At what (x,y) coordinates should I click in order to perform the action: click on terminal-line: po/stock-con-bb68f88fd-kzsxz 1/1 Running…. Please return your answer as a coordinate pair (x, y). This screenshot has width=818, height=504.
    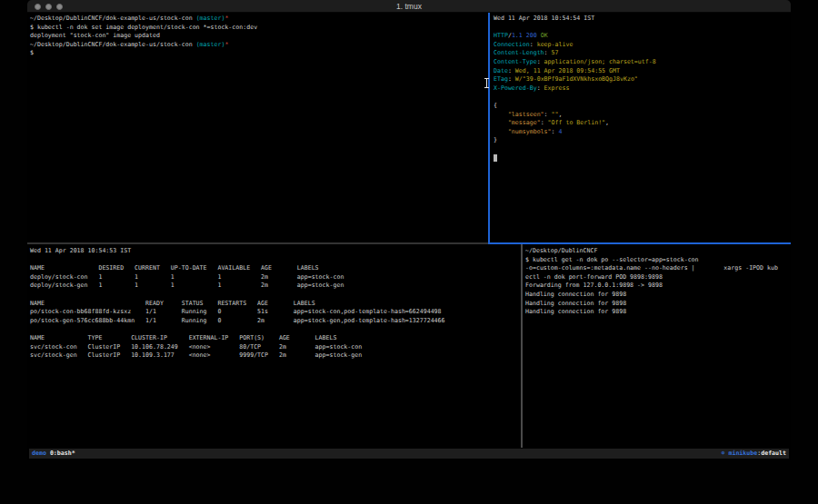
    Looking at the image, I should click on (274, 312).